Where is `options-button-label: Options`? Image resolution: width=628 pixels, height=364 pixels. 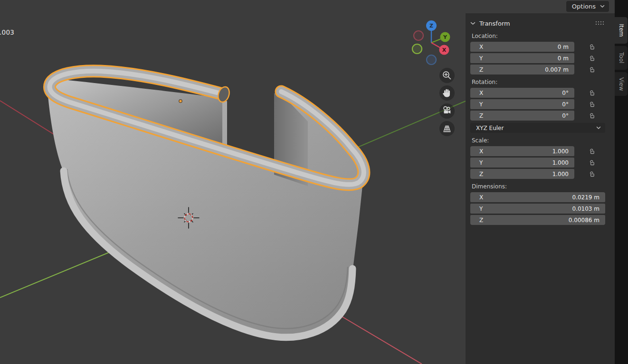 options-button-label: Options is located at coordinates (584, 7).